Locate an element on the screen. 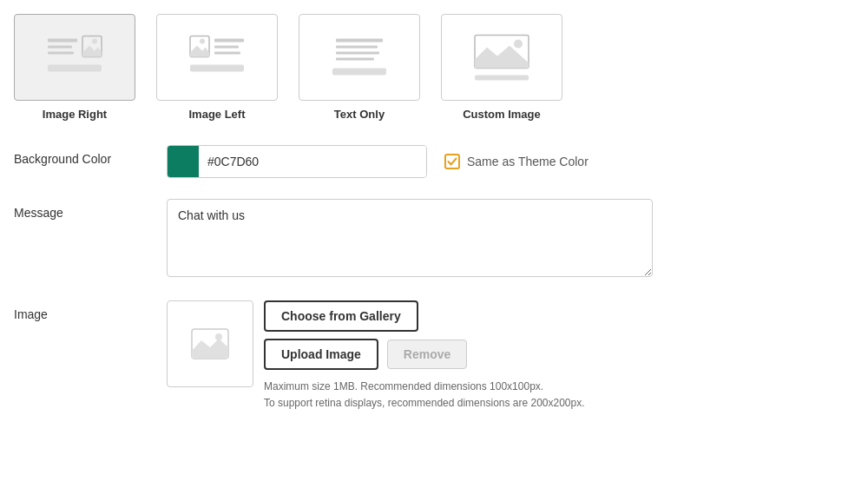 The image size is (868, 488). text-only-svg is located at coordinates (359, 57).